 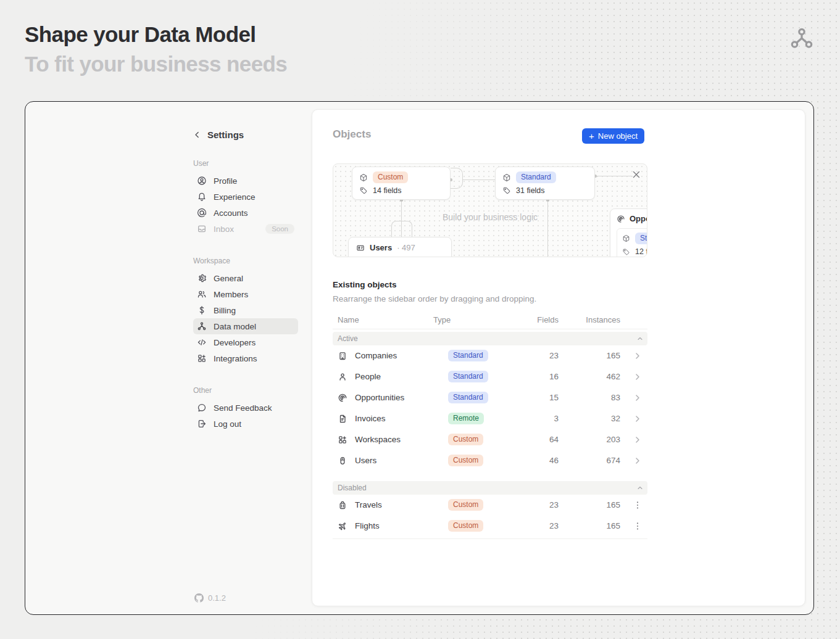 What do you see at coordinates (246, 358) in the screenshot?
I see `sidebar-item-integrations: Integrations` at bounding box center [246, 358].